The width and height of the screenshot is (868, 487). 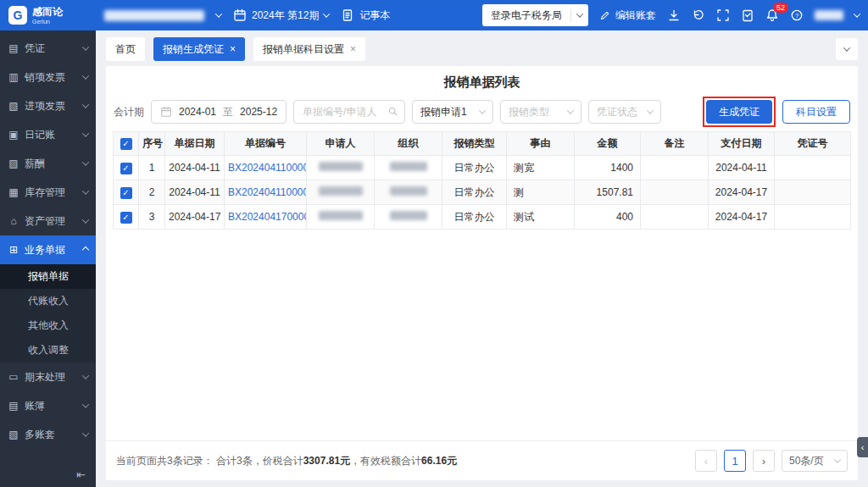 I want to click on notebook-button: 记事本, so click(x=365, y=15).